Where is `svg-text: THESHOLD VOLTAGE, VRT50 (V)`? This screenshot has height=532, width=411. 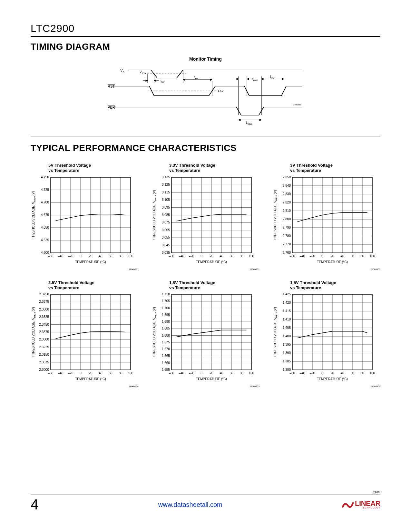
svg-text: THESHOLD VOLTAGE, VRT50 (V) is located at coordinates (34, 215).